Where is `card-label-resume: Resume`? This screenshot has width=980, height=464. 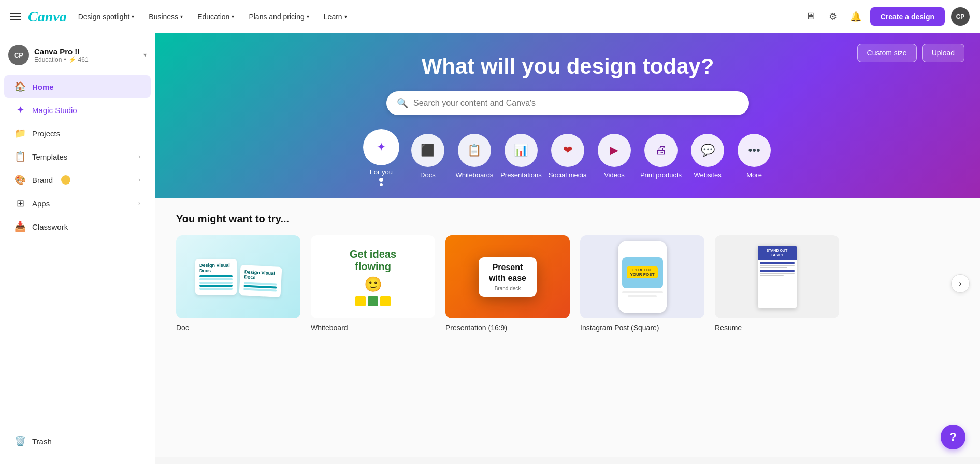
card-label-resume: Resume is located at coordinates (777, 328).